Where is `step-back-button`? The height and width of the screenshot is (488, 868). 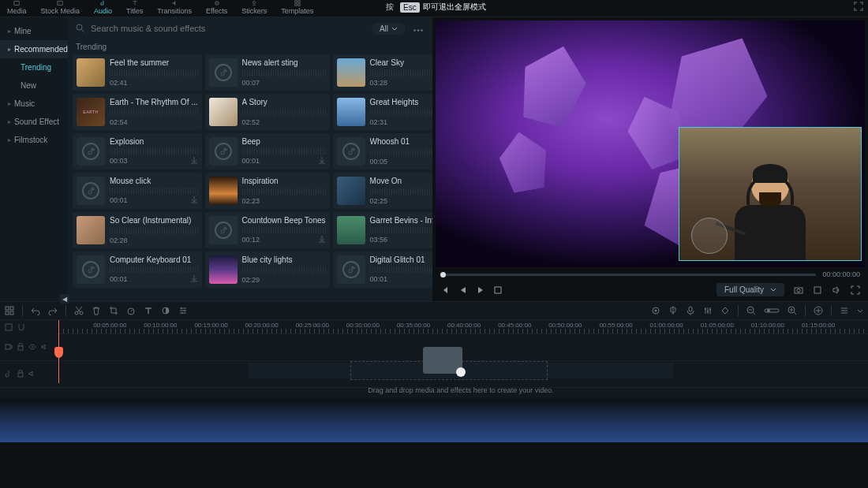 step-back-button is located at coordinates (463, 290).